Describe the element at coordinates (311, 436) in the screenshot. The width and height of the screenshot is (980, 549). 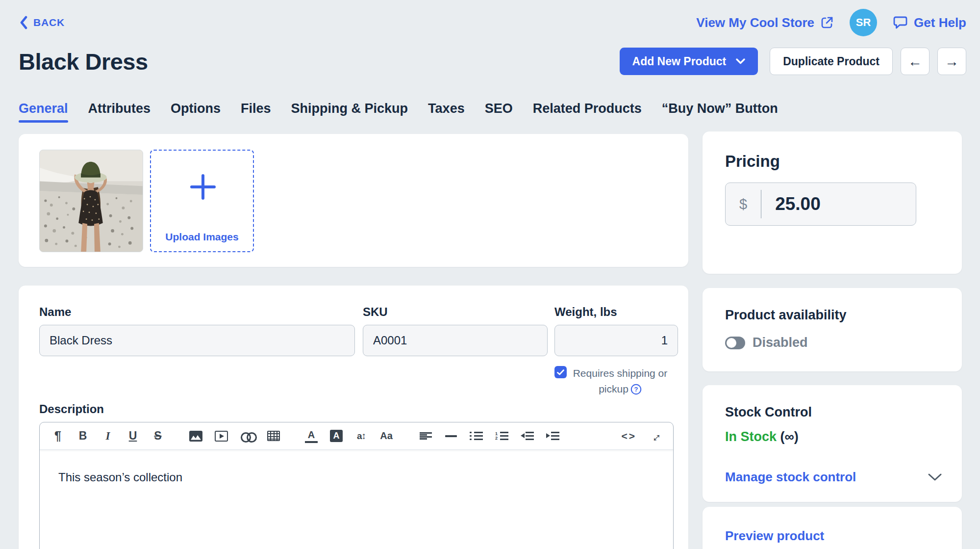
I see `text-color-icon: A` at that location.